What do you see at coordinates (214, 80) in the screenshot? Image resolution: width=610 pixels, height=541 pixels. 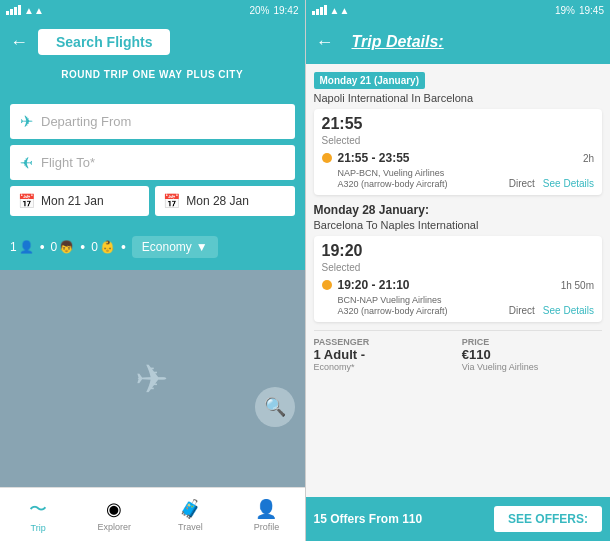 I see `plus-city-tab: PLUS CITY` at bounding box center [214, 80].